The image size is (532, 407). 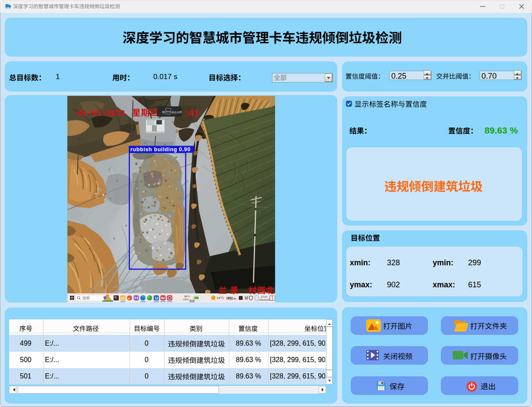 I want to click on svg-text: 14°C, so click(x=220, y=298).